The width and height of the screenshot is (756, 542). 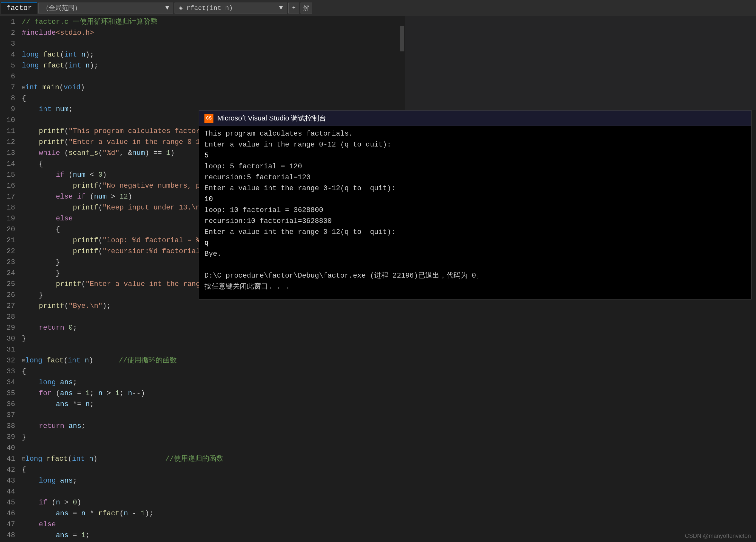 I want to click on code-line-30: }, so click(x=209, y=339).